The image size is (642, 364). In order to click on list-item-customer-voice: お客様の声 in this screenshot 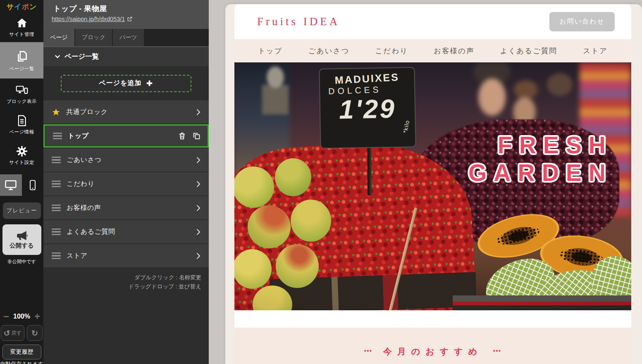, I will do `click(126, 208)`.